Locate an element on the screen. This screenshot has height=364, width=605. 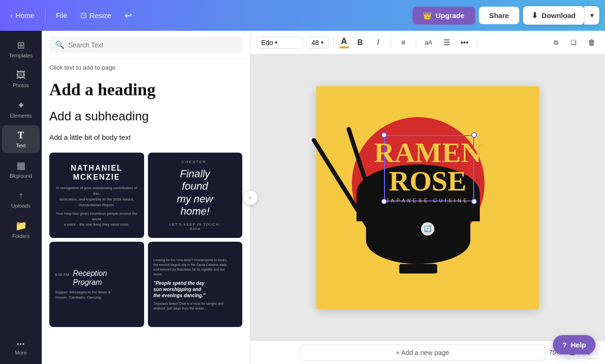
delete-button: 🗑 is located at coordinates (592, 43).